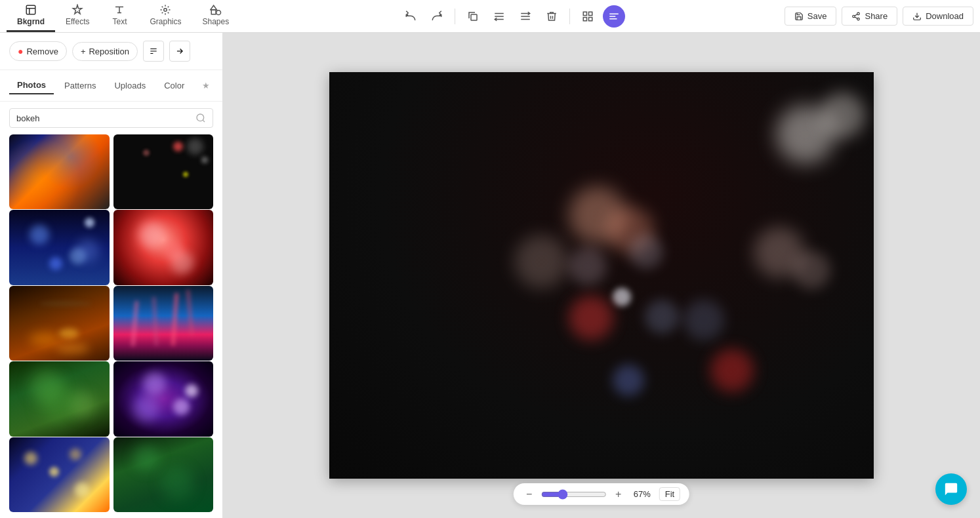 This screenshot has height=518, width=980. I want to click on save-icon, so click(799, 16).